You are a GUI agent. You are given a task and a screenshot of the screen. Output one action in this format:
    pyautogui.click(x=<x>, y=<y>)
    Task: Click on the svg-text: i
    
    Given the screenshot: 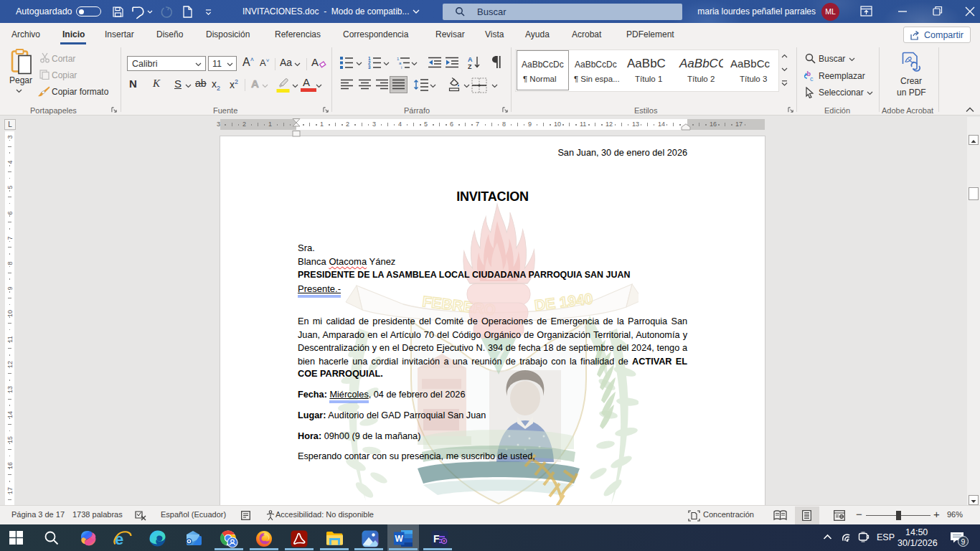 What is the action you would take?
    pyautogui.click(x=402, y=67)
    